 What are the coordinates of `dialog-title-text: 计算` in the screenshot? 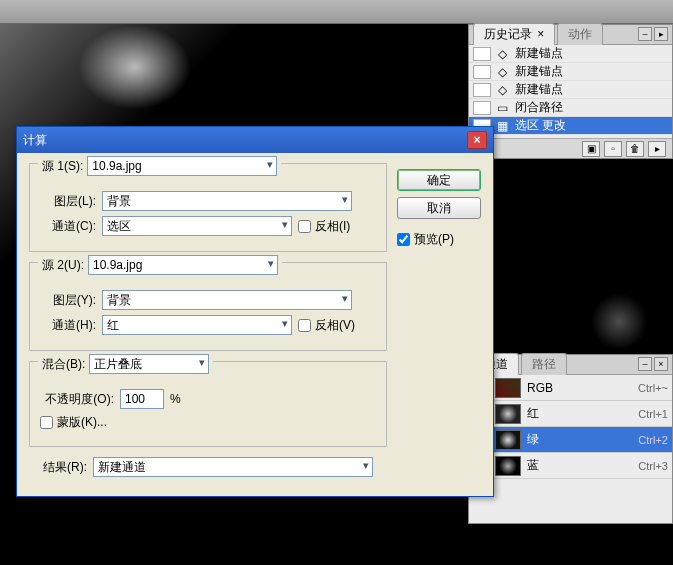 It's located at (35, 140).